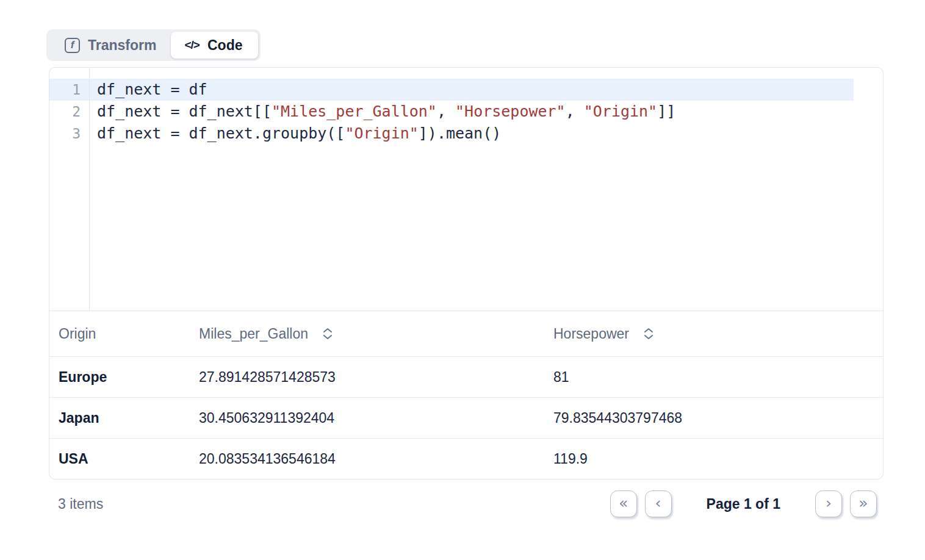  Describe the element at coordinates (367, 418) in the screenshot. I see `cell-miles-per-gallon: 30.450632911392404` at that location.